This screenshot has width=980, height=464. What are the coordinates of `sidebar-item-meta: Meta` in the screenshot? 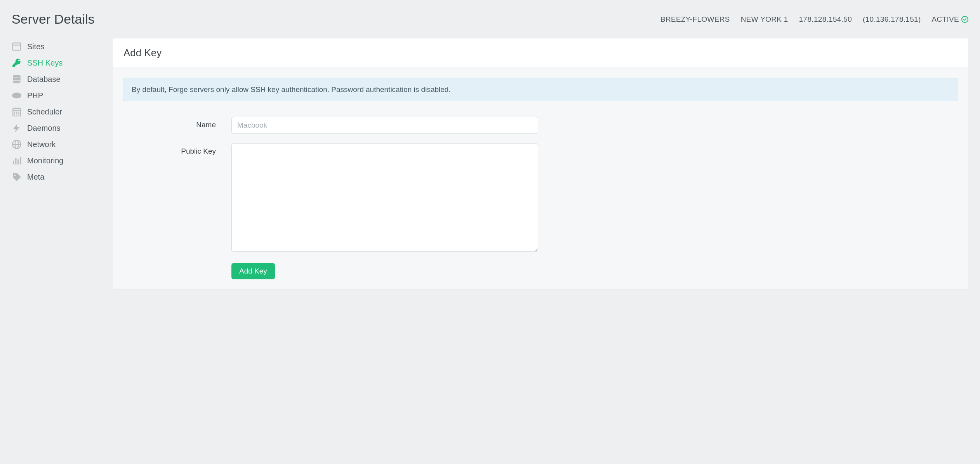 It's located at (56, 177).